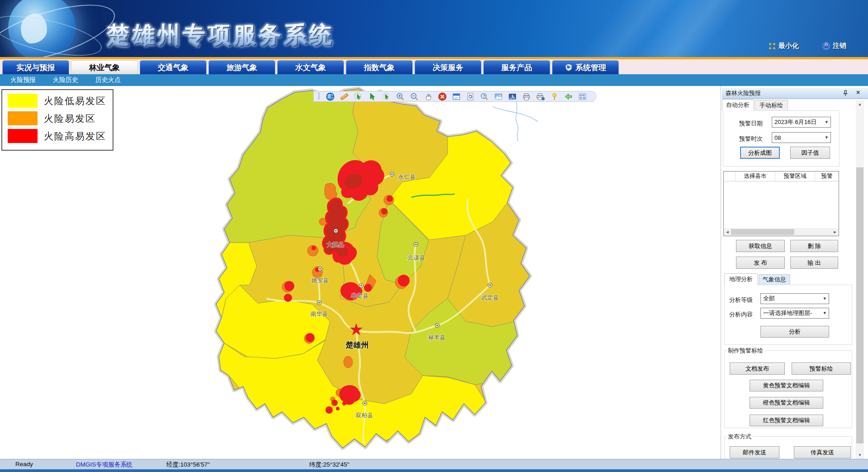 This screenshot has height=472, width=868. Describe the element at coordinates (319, 314) in the screenshot. I see `county-label-nanhua: 南华县` at that location.